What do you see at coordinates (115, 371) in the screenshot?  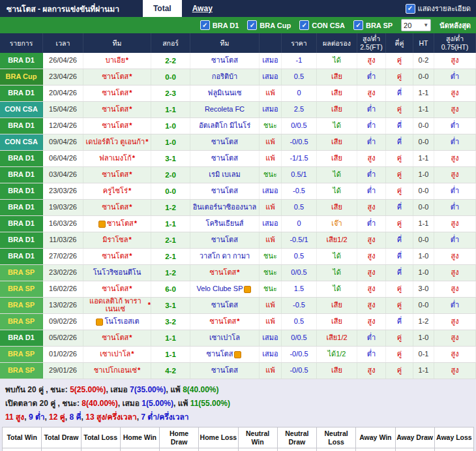 I see `home-team: ชาเปโกเอนเซ่` at bounding box center [115, 371].